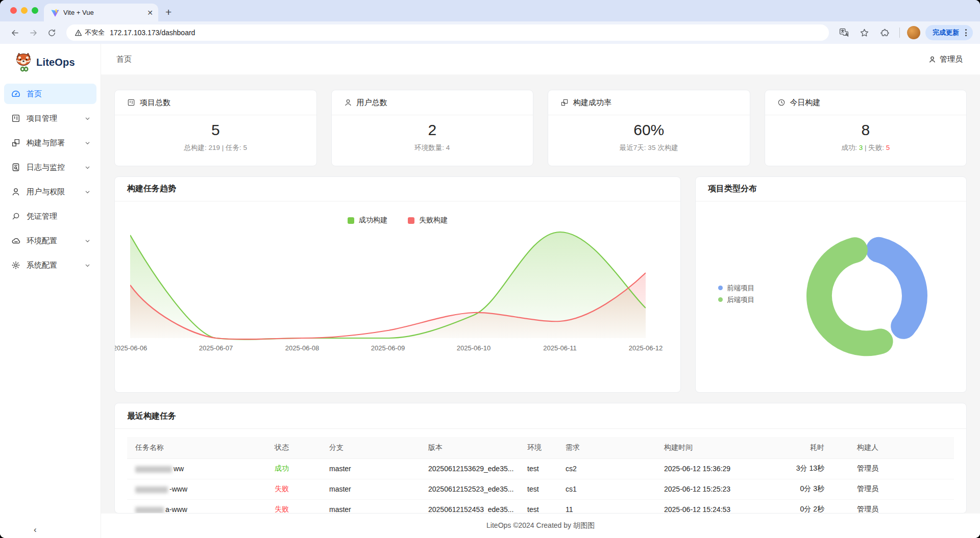 The image size is (980, 538). What do you see at coordinates (541, 448) in the screenshot?
I see `table-header-row: 任务名称 状态 分支 版本 环境 需求 构建时间 耗时 构建人` at bounding box center [541, 448].